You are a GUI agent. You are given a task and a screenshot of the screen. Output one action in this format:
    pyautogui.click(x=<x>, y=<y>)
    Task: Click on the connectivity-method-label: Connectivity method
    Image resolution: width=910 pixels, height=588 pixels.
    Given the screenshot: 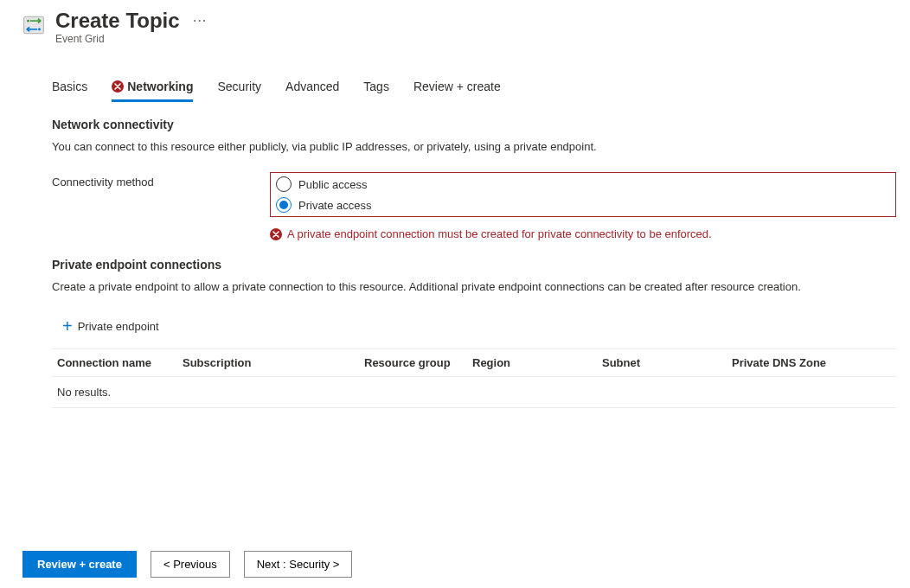 What is the action you would take?
    pyautogui.click(x=161, y=180)
    